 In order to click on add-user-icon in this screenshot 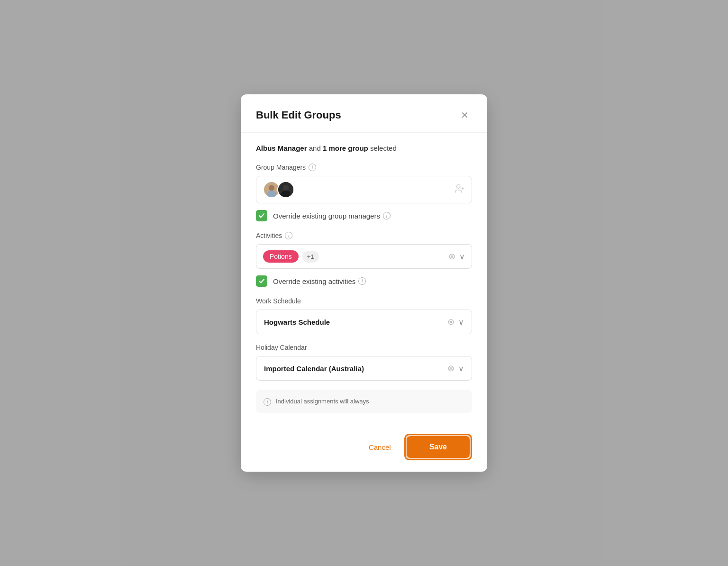, I will do `click(460, 190)`.